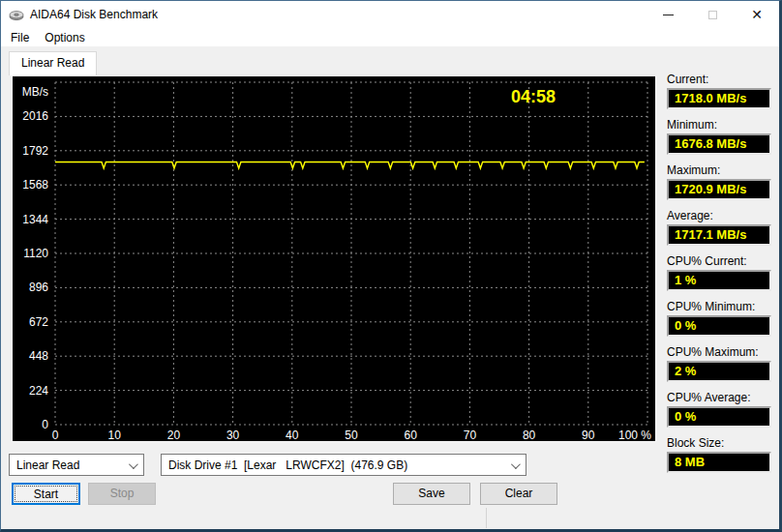  I want to click on x-tick-label: 80, so click(529, 435).